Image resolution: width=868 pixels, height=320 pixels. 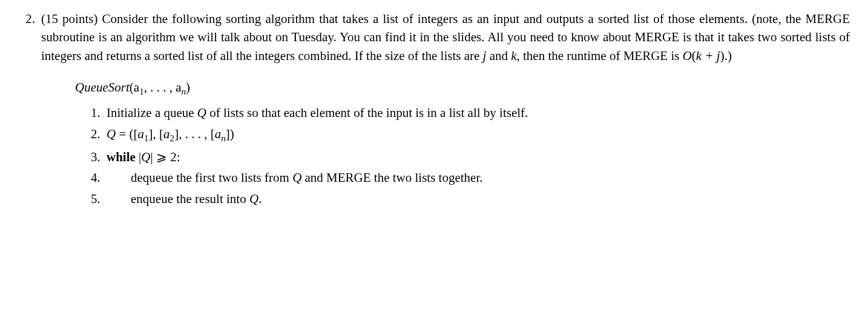 What do you see at coordinates (470, 113) in the screenshot?
I see `step-1: 1. Initialize a queue Q of lists so that…` at bounding box center [470, 113].